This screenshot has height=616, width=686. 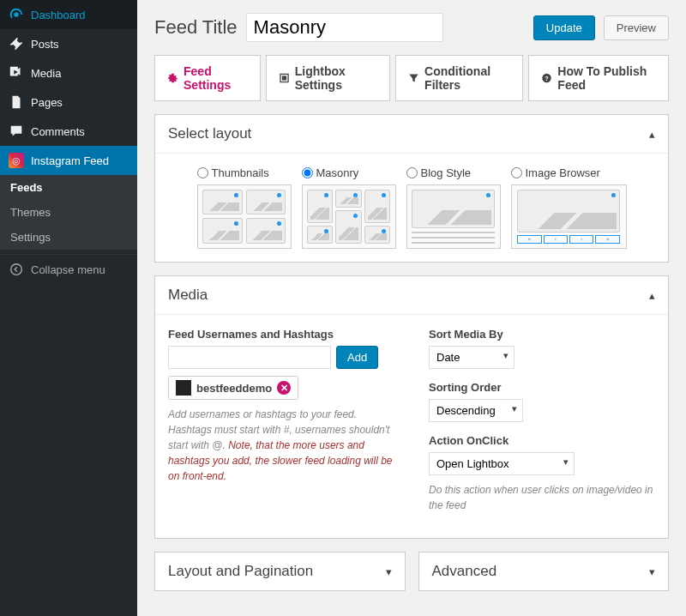 I want to click on nav-label: Pages, so click(x=46, y=103).